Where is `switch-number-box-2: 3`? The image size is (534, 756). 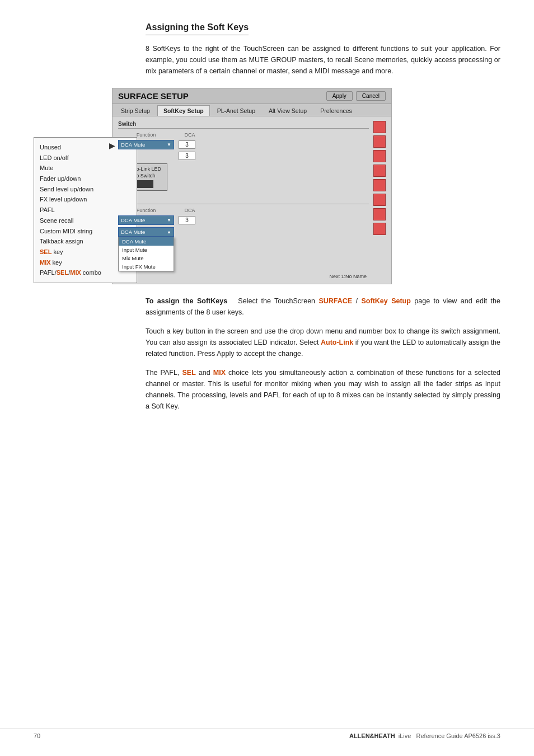 switch-number-box-2: 3 is located at coordinates (187, 156).